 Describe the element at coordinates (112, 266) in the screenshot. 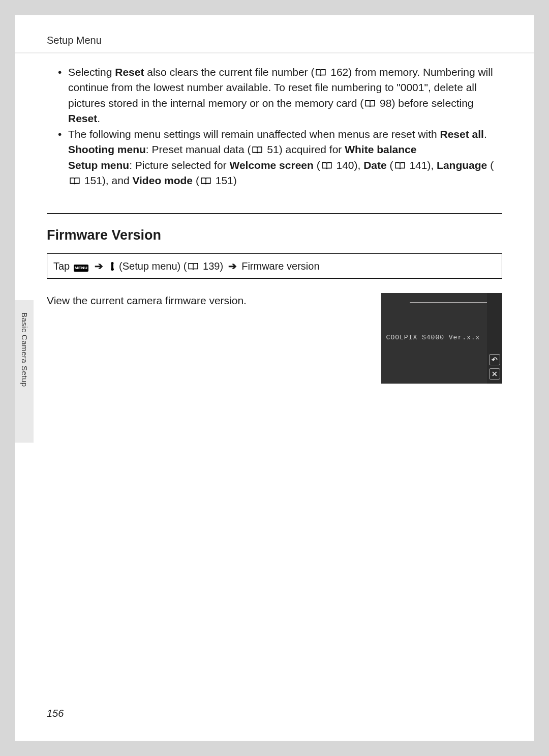

I see `wrench-icon` at that location.